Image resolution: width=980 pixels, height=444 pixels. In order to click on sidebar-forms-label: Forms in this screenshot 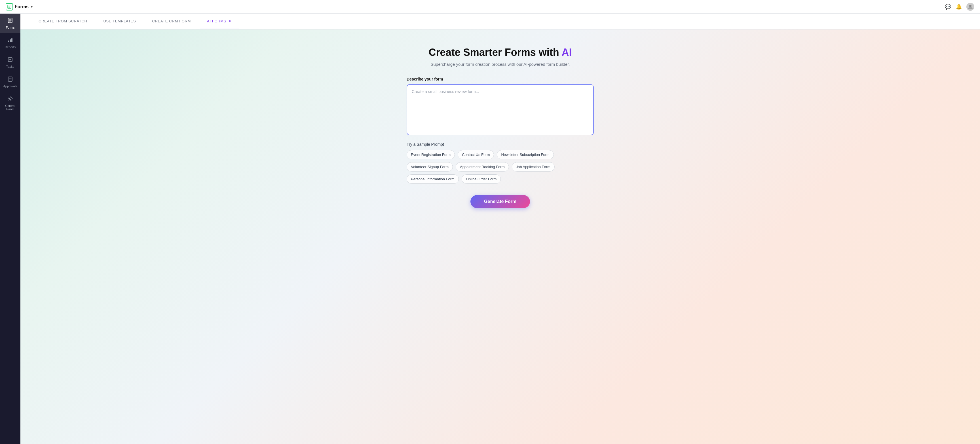, I will do `click(10, 27)`.